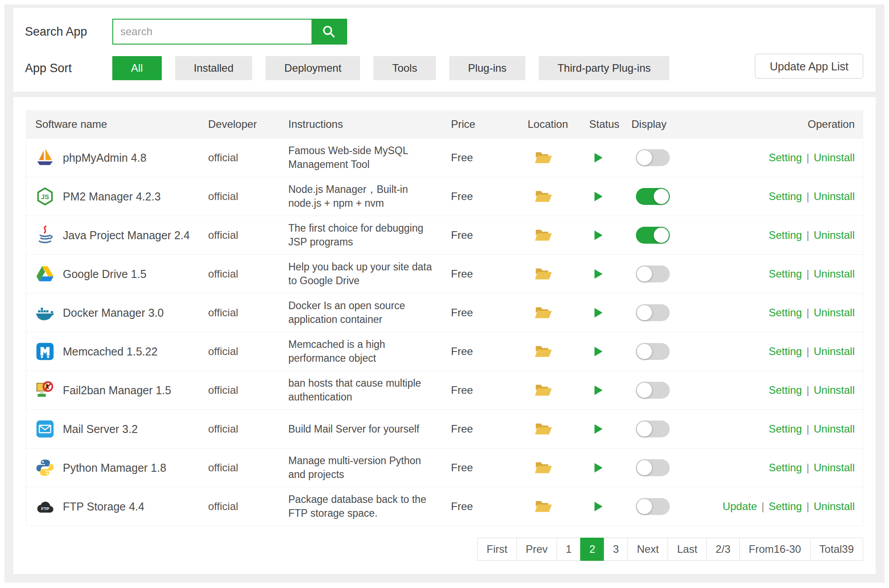  What do you see at coordinates (45, 506) in the screenshot?
I see `ftp-icon: FTP` at bounding box center [45, 506].